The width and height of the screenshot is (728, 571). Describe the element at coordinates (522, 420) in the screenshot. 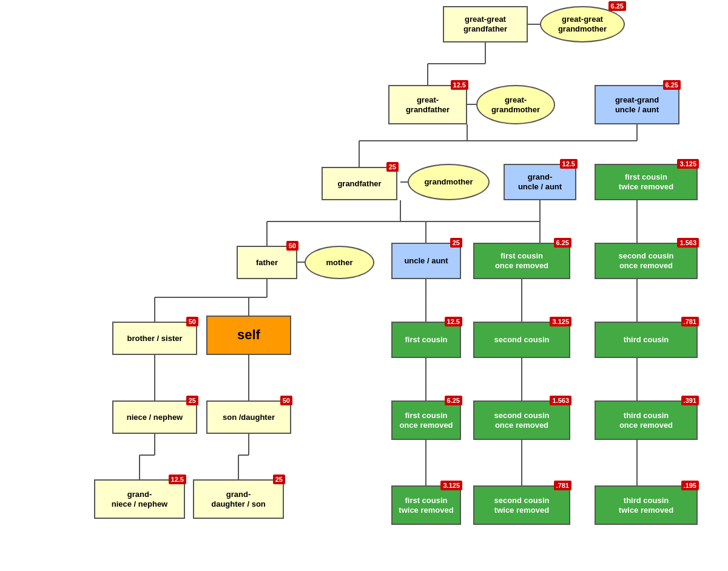

I see `node-scor2: second cousin once removed1.563` at that location.